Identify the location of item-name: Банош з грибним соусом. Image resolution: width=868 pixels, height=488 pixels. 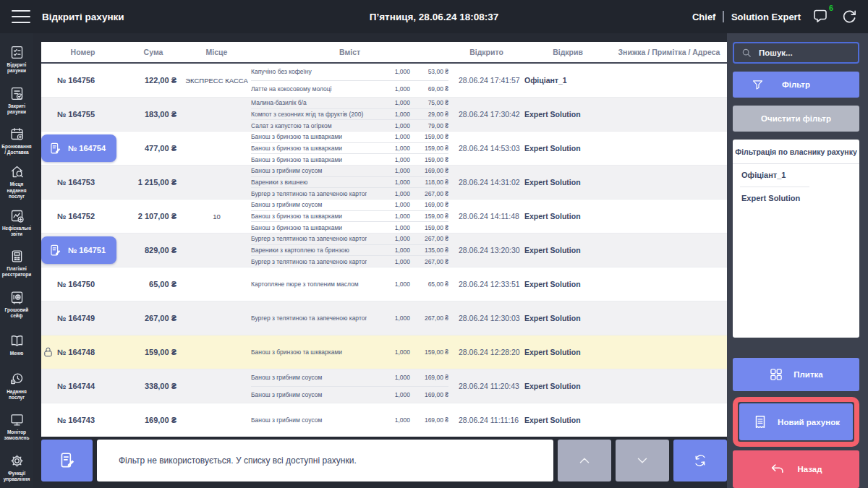
(309, 205).